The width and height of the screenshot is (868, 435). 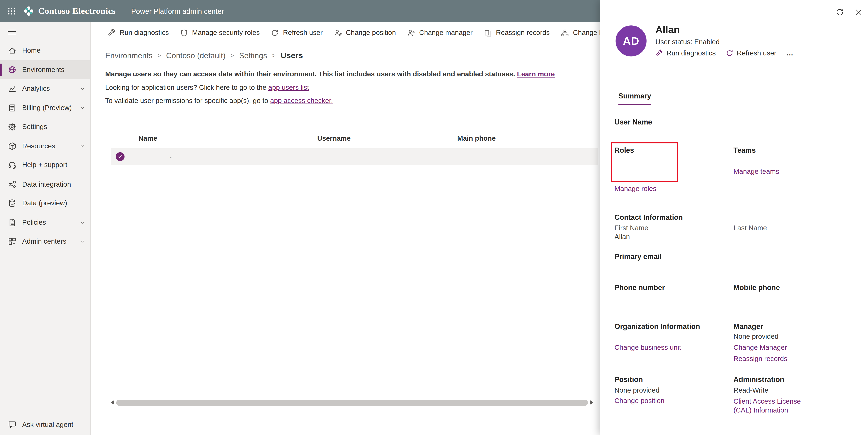 I want to click on manage-roles-link: Manage roles, so click(x=636, y=189).